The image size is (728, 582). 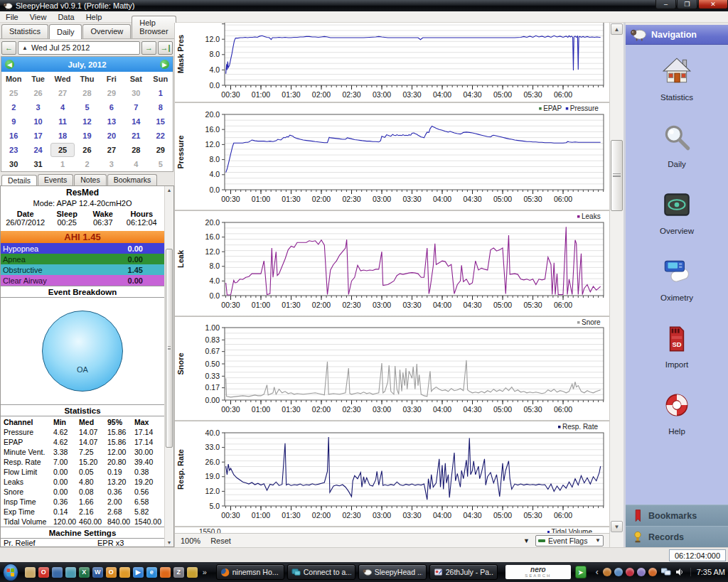 What do you see at coordinates (617, 527) in the screenshot?
I see `charts-scroll-down-icon: ▼` at bounding box center [617, 527].